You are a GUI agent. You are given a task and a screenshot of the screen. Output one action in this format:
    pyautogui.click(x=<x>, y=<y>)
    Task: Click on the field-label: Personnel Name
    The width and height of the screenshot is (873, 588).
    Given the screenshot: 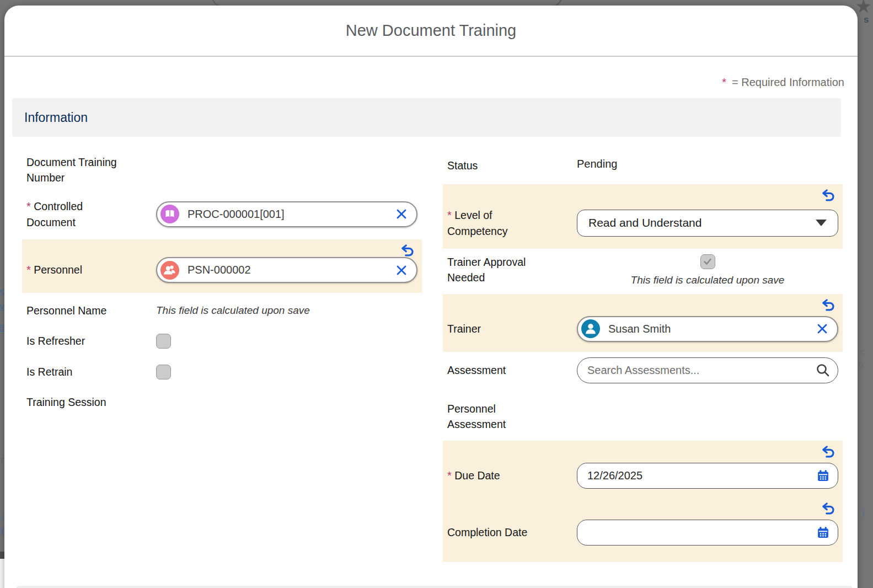 What is the action you would take?
    pyautogui.click(x=92, y=311)
    